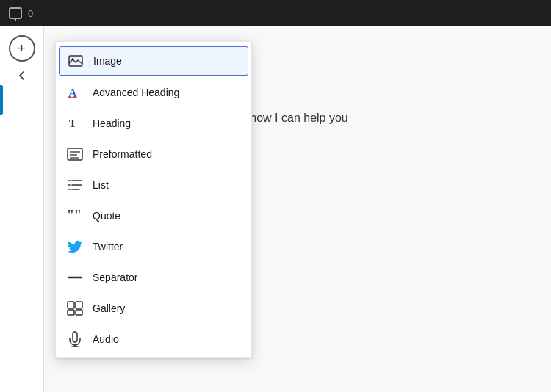  Describe the element at coordinates (75, 154) in the screenshot. I see `preformatted-icon` at that location.